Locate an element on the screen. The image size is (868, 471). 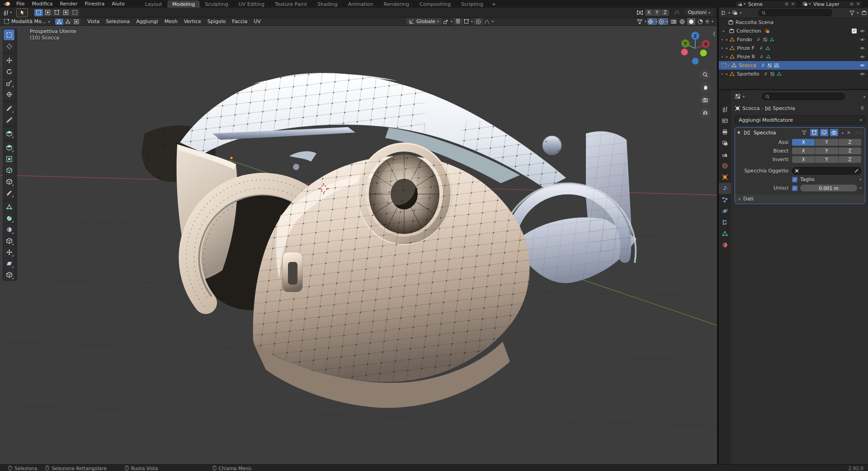
tool-measure is located at coordinates (9, 119).